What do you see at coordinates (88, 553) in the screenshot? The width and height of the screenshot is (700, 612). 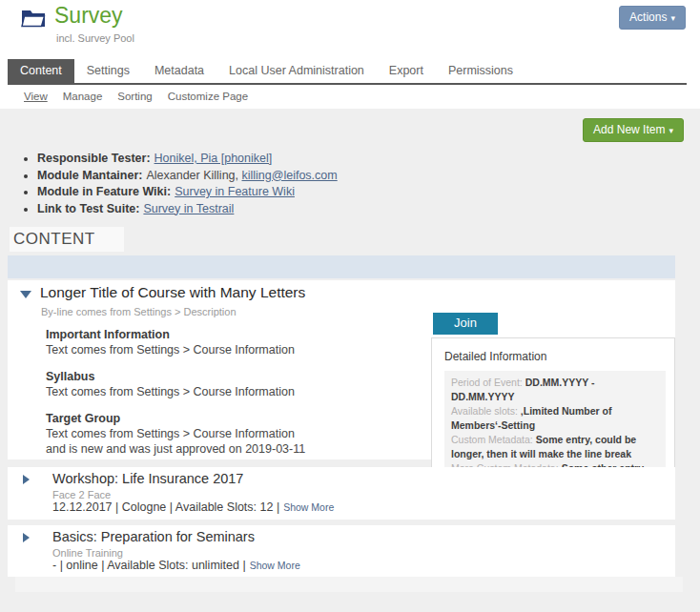 I see `course-byline: Online Training` at bounding box center [88, 553].